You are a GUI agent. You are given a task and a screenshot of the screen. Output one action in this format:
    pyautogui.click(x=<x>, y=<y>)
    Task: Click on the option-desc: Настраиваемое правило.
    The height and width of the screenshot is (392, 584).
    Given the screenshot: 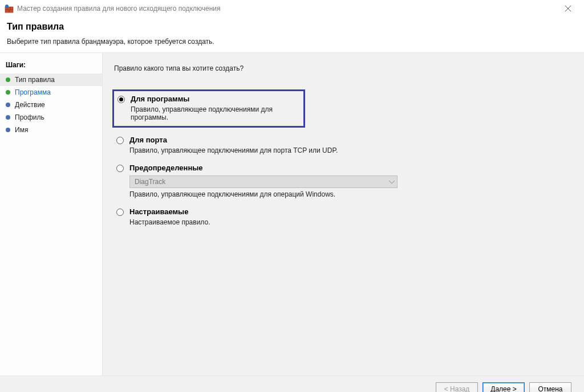 What is the action you would take?
    pyautogui.click(x=349, y=222)
    